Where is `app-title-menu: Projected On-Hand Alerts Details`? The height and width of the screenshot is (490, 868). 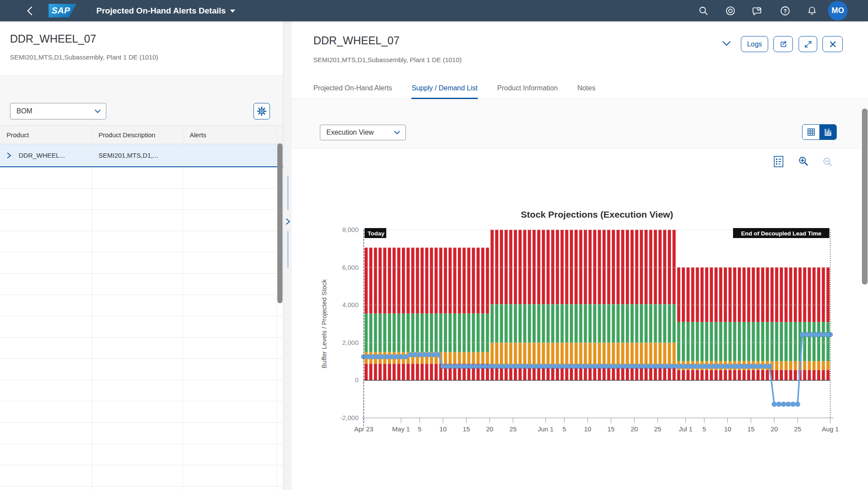
app-title-menu: Projected On-Hand Alerts Details is located at coordinates (166, 10).